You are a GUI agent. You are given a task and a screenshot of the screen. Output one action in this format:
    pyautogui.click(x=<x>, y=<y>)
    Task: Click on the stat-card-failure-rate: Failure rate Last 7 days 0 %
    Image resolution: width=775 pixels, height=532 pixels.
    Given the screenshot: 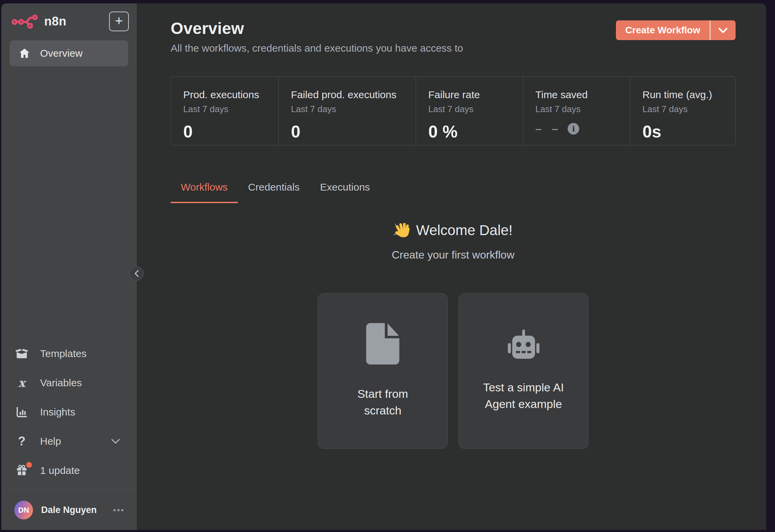 What is the action you would take?
    pyautogui.click(x=470, y=111)
    